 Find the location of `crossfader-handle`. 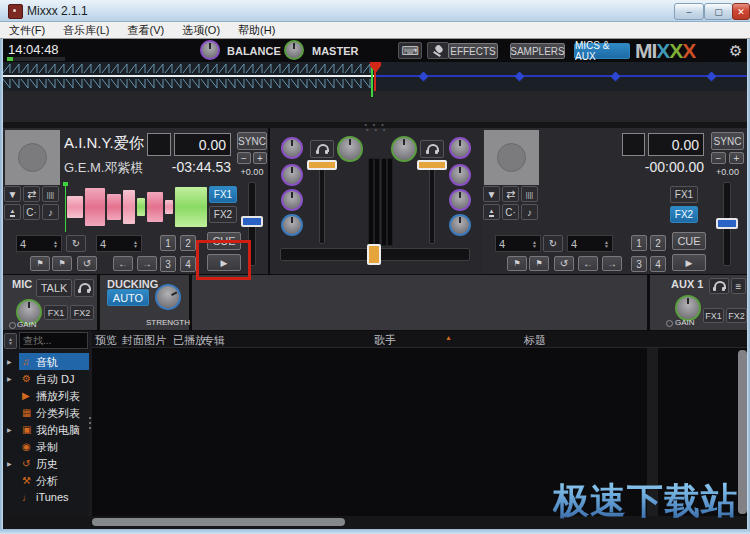

crossfader-handle is located at coordinates (374, 254).